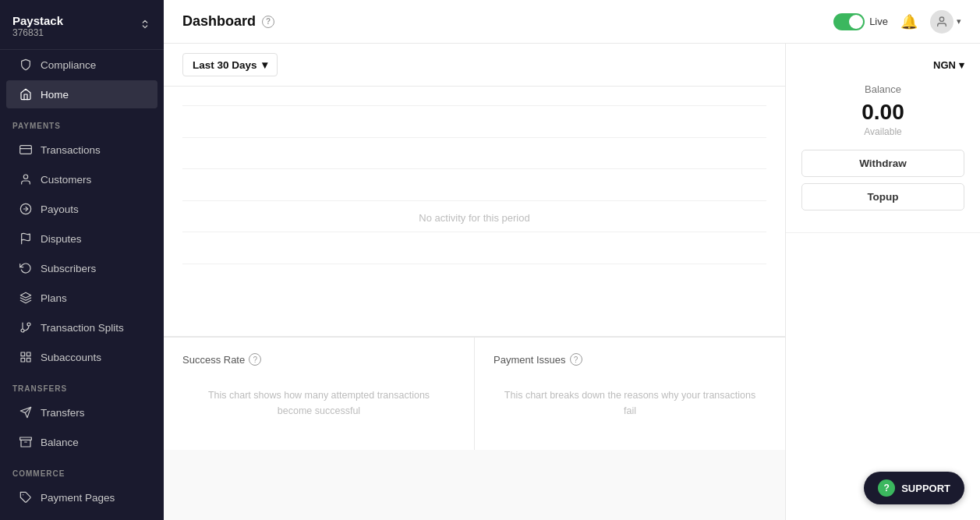 This screenshot has width=980, height=520. Describe the element at coordinates (219, 22) in the screenshot. I see `dashboard-title: Dashboard` at that location.